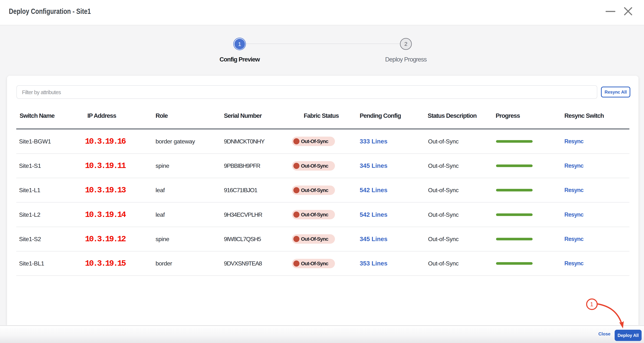 The height and width of the screenshot is (343, 644). Describe the element at coordinates (592, 304) in the screenshot. I see `svg-text: 1` at that location.